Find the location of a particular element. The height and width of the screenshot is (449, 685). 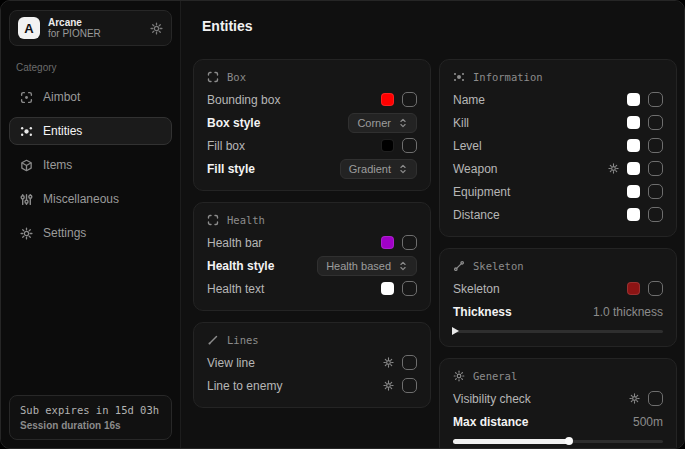

line-to-enemy-checkbox is located at coordinates (410, 386).